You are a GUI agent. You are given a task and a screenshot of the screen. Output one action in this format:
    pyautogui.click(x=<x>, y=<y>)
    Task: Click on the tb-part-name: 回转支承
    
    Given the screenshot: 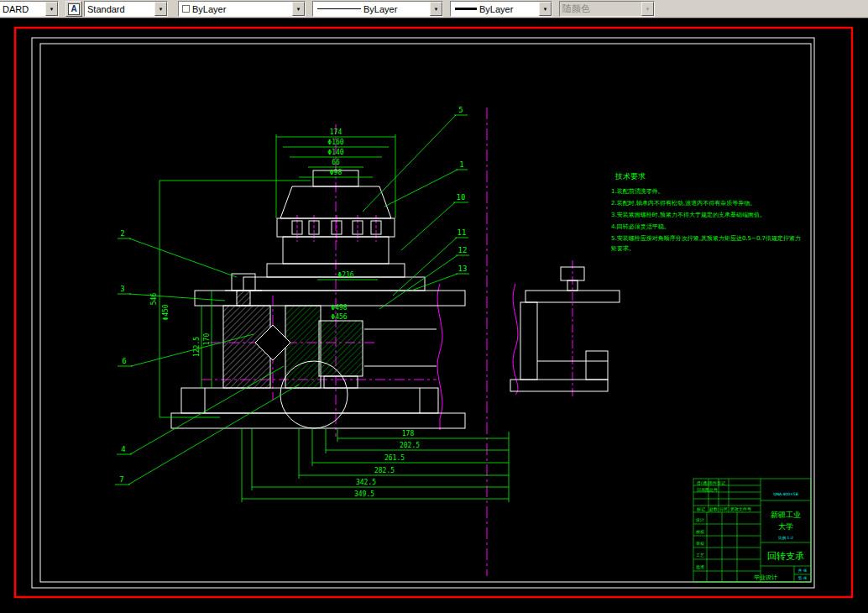 What is the action you would take?
    pyautogui.click(x=786, y=556)
    